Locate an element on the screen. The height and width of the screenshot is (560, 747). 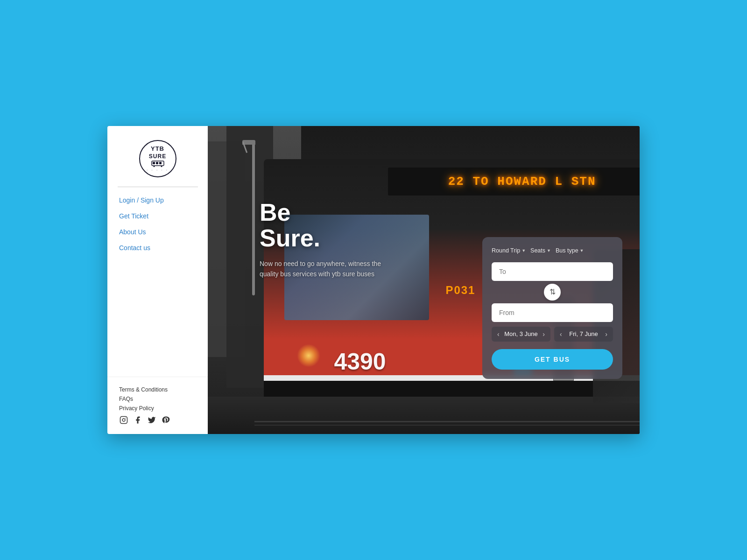
nav-about: About Us is located at coordinates (158, 232).